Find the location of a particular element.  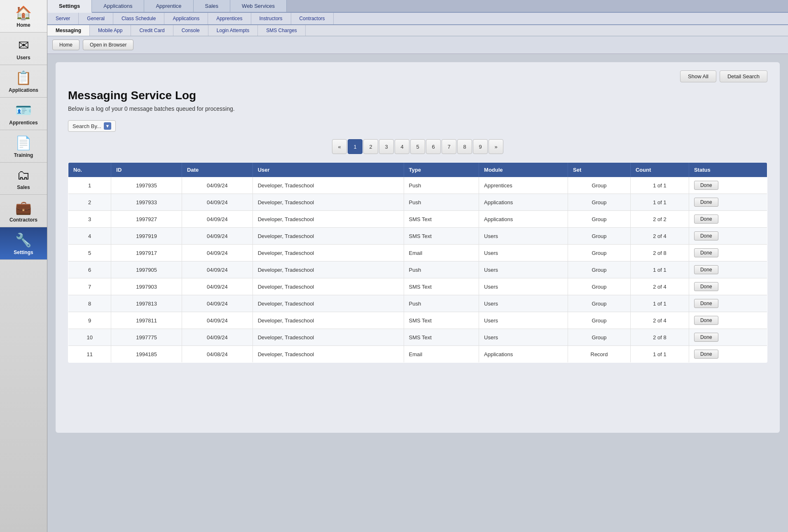

pagination-page-8: 8 is located at coordinates (465, 147).